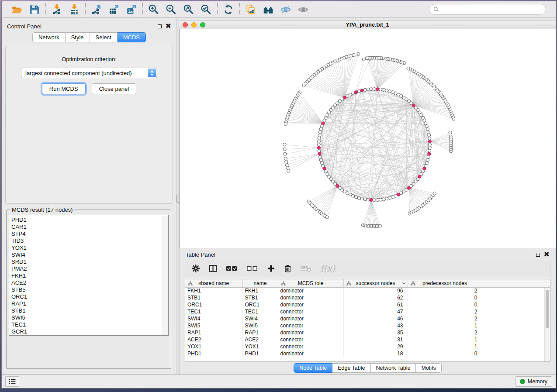 The height and width of the screenshot is (392, 557). Describe the element at coordinates (86, 276) in the screenshot. I see `mcds-result-item: FKH1` at that location.